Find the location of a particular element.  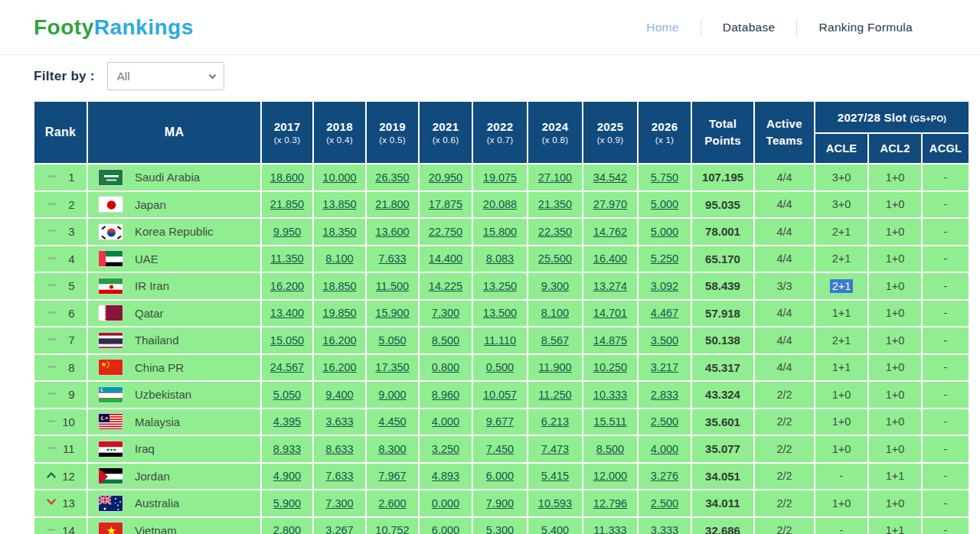

score-link: 8.300 is located at coordinates (392, 449).